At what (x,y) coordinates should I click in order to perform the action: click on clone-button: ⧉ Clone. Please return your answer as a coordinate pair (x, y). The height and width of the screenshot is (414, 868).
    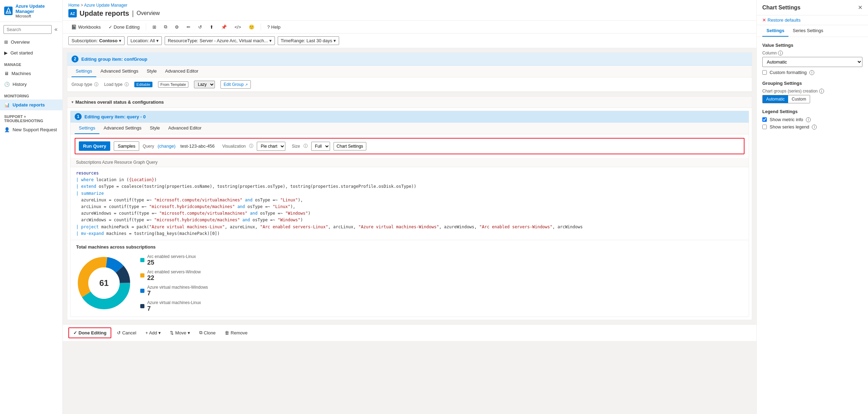
    Looking at the image, I should click on (207, 333).